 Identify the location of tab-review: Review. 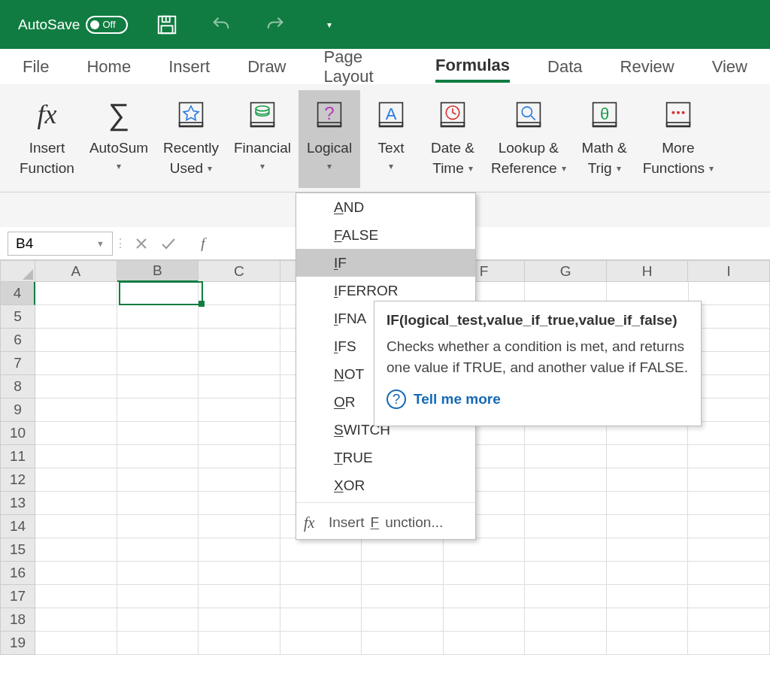
(647, 67).